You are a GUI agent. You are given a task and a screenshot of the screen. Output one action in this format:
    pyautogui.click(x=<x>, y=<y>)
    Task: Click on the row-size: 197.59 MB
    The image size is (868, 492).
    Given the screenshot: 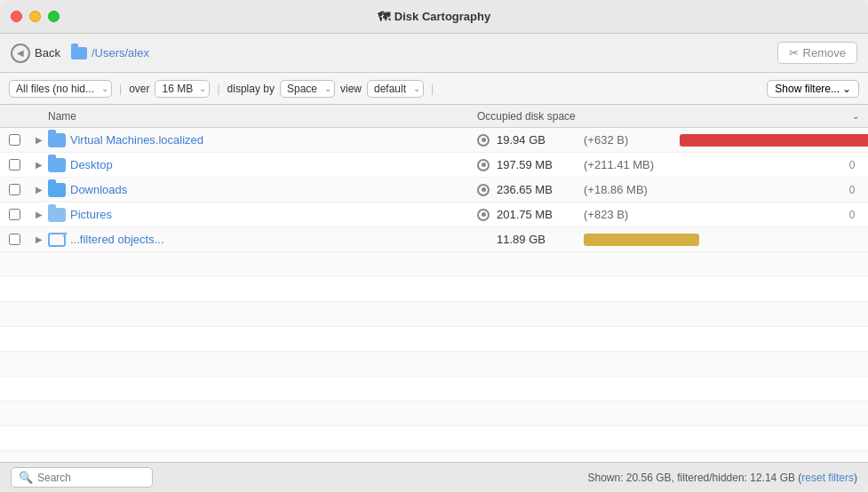 What is the action you would take?
    pyautogui.click(x=537, y=165)
    